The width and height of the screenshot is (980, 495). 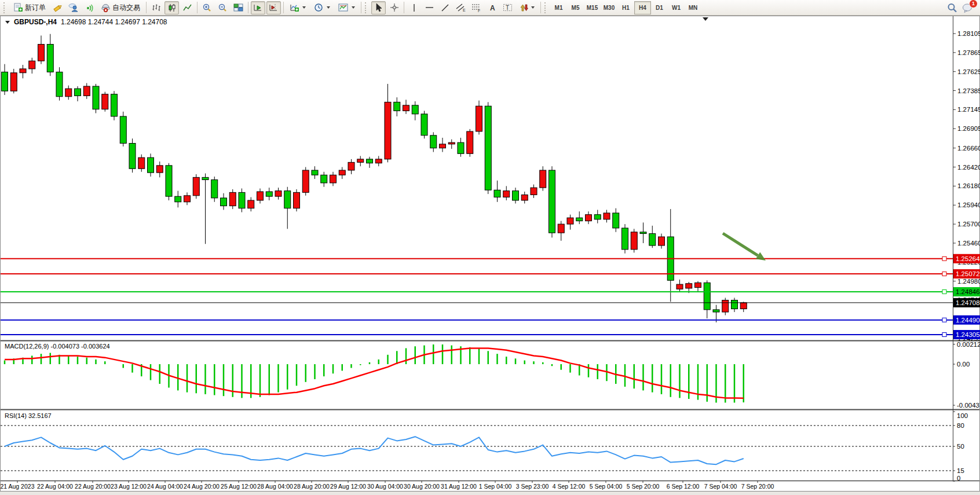 What do you see at coordinates (129, 486) in the screenshot?
I see `svg-text: 23 Aug 12:00` at bounding box center [129, 486].